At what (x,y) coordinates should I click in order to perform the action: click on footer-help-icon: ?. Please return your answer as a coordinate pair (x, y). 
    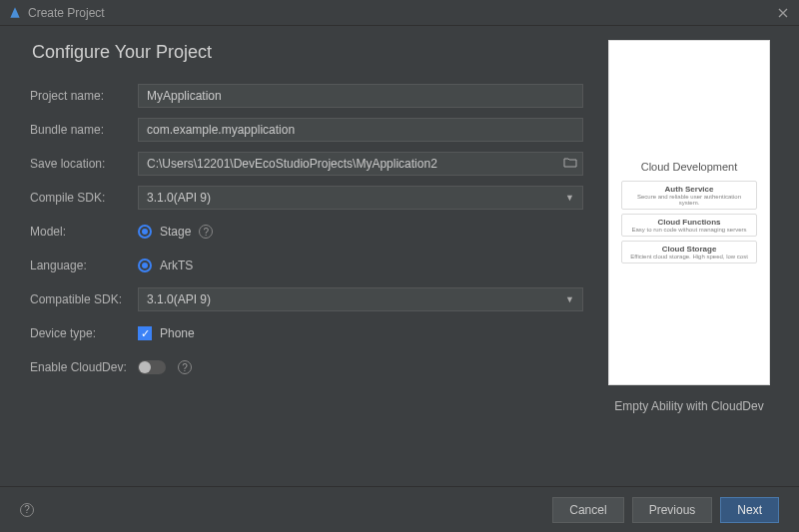
    Looking at the image, I should click on (27, 510).